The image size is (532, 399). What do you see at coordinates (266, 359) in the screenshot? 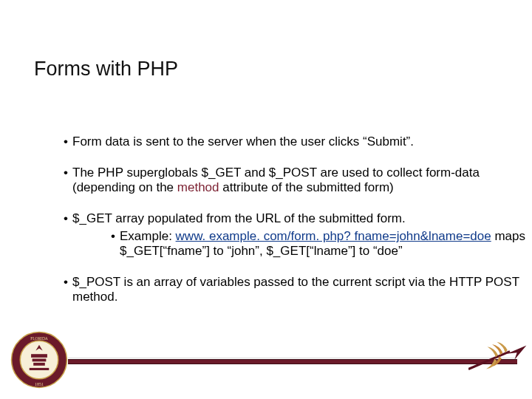
I see `slide-footer: FLORIDA 1851` at bounding box center [266, 359].